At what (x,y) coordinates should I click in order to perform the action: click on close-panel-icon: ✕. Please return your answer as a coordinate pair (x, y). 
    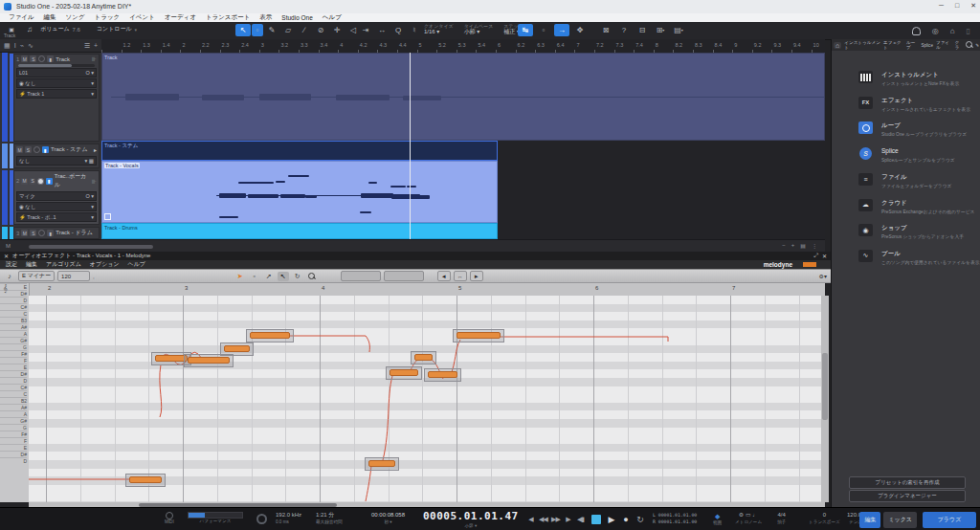
    Looking at the image, I should click on (6, 256).